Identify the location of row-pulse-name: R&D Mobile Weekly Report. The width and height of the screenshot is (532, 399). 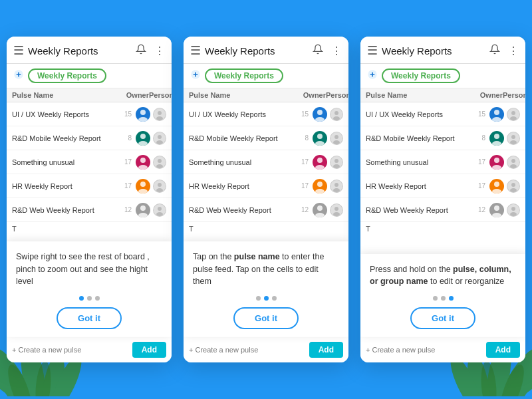
(66, 138).